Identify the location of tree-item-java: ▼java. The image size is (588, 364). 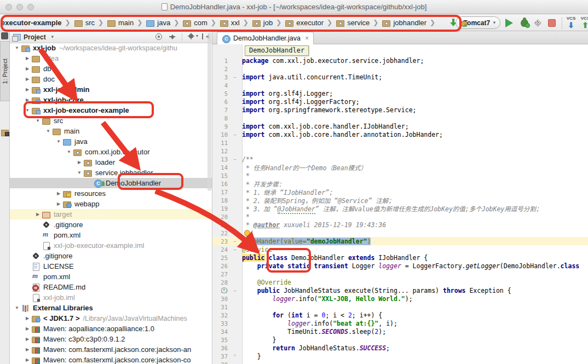
(111, 141).